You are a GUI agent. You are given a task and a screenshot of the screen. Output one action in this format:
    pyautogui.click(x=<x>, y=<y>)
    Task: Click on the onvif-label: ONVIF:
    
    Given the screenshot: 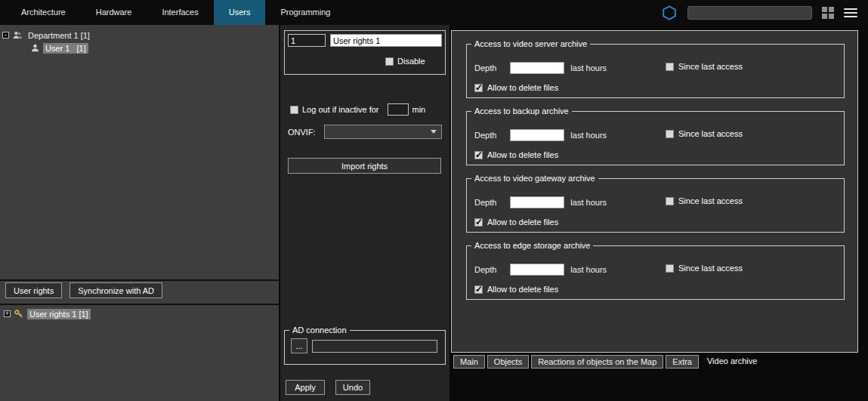 What is the action you would take?
    pyautogui.click(x=302, y=132)
    